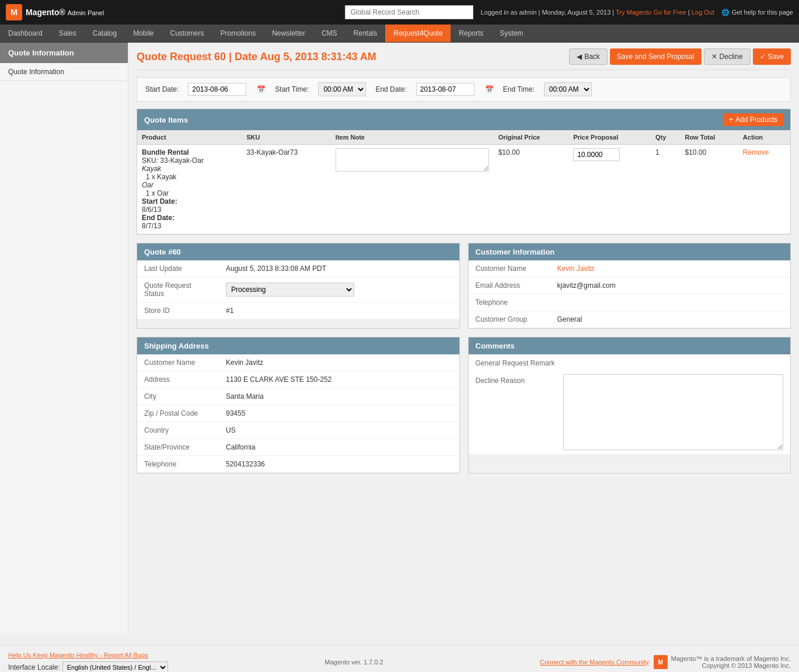 This screenshot has width=799, height=672. Describe the element at coordinates (510, 286) in the screenshot. I see `customer-email-label: Email Address` at that location.